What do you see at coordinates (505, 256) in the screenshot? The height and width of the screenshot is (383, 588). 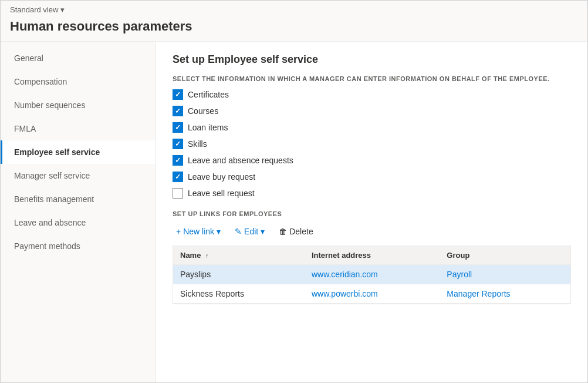 I see `column-group: Group` at bounding box center [505, 256].